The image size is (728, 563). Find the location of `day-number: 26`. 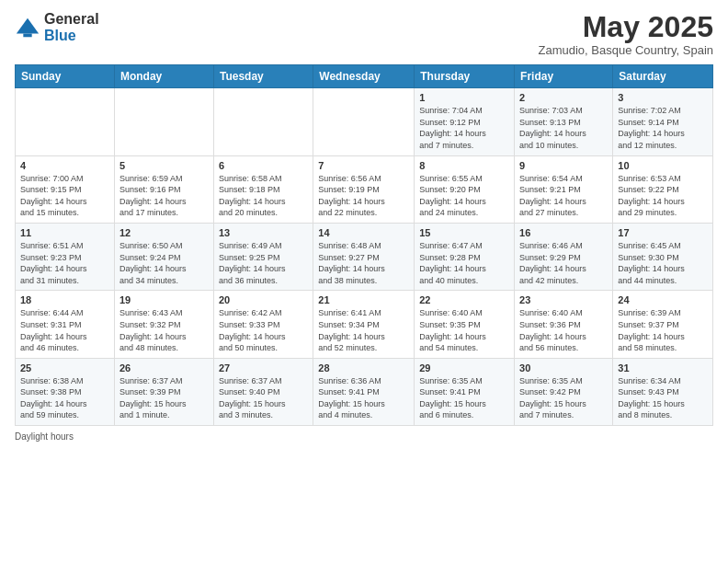

day-number: 26 is located at coordinates (164, 368).